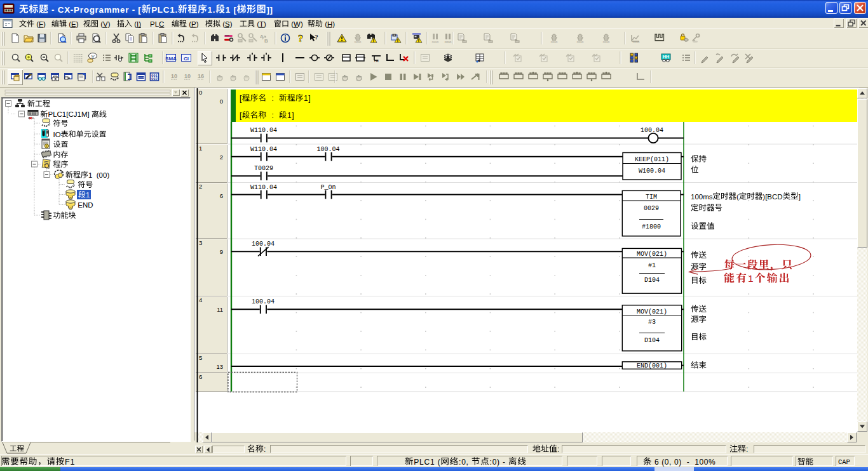 This screenshot has height=471, width=868. What do you see at coordinates (329, 24) in the screenshot?
I see `svg-text: (H)` at bounding box center [329, 24].